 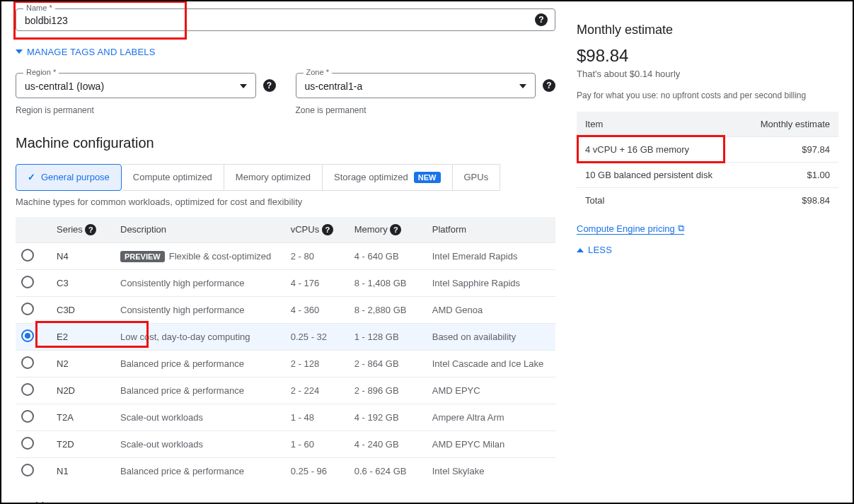 I want to click on tab-label: Compute optimized, so click(x=173, y=177).